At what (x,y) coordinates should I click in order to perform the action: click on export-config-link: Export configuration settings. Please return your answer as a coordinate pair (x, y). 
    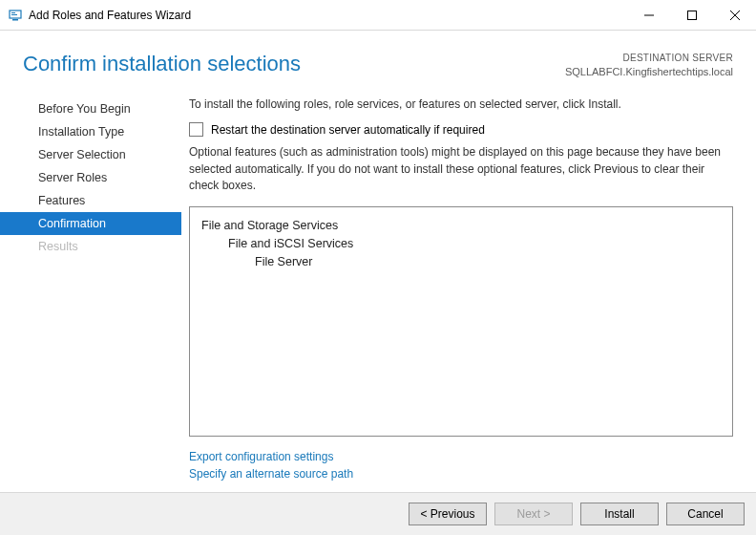
    Looking at the image, I should click on (461, 457).